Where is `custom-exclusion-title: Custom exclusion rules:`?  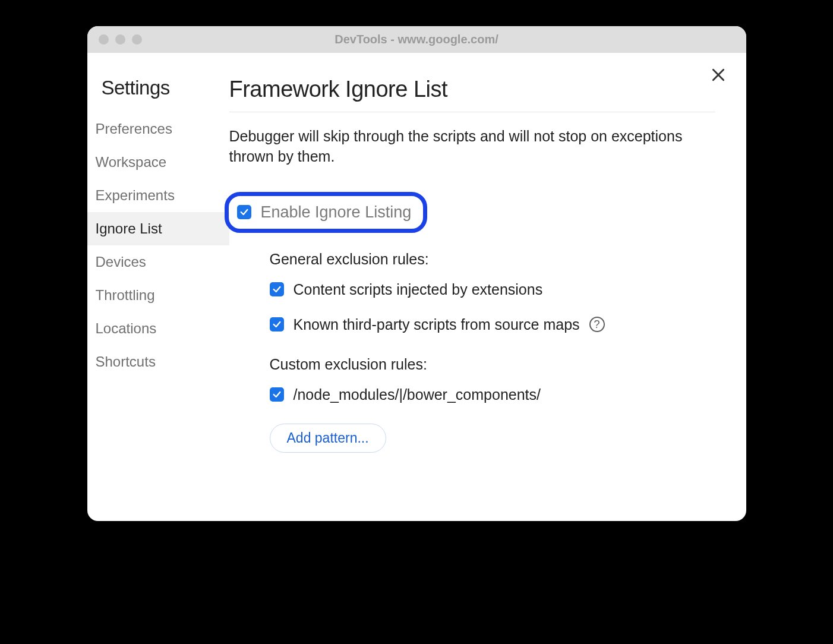 custom-exclusion-title: Custom exclusion rules: is located at coordinates (493, 365).